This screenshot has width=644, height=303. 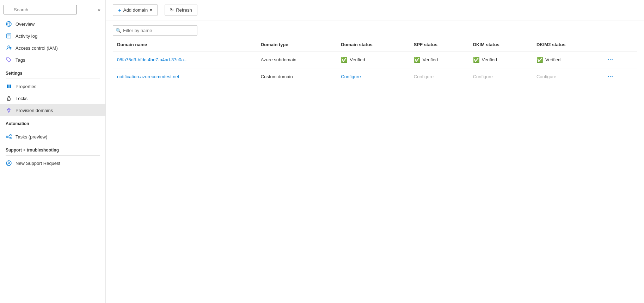 What do you see at coordinates (9, 36) in the screenshot?
I see `list-icon` at bounding box center [9, 36].